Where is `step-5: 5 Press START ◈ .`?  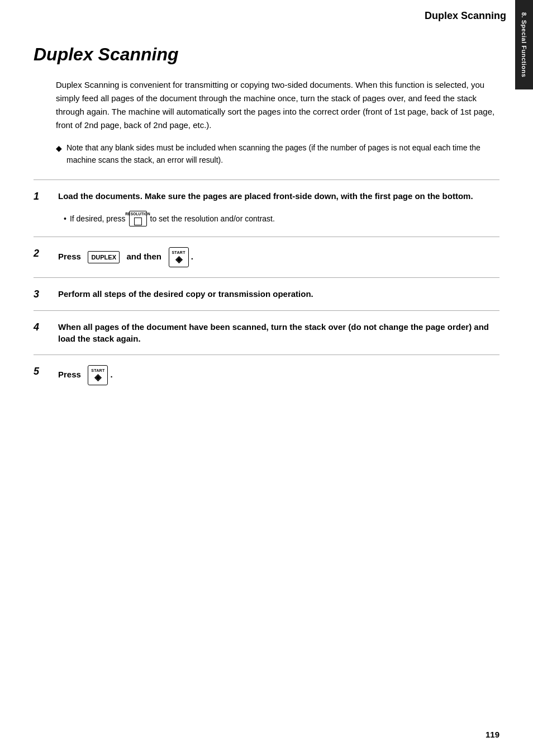
step-5: 5 Press START ◈ . is located at coordinates (266, 375).